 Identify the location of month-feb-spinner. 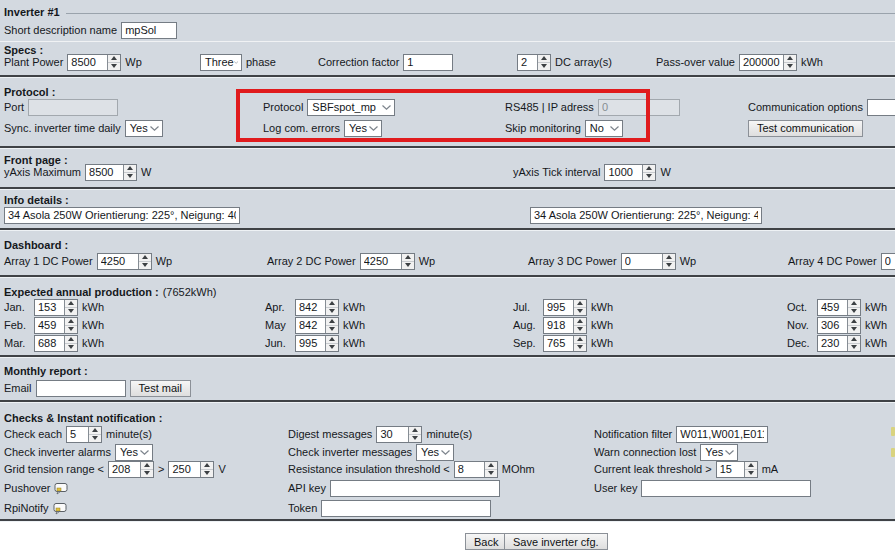
(56, 326).